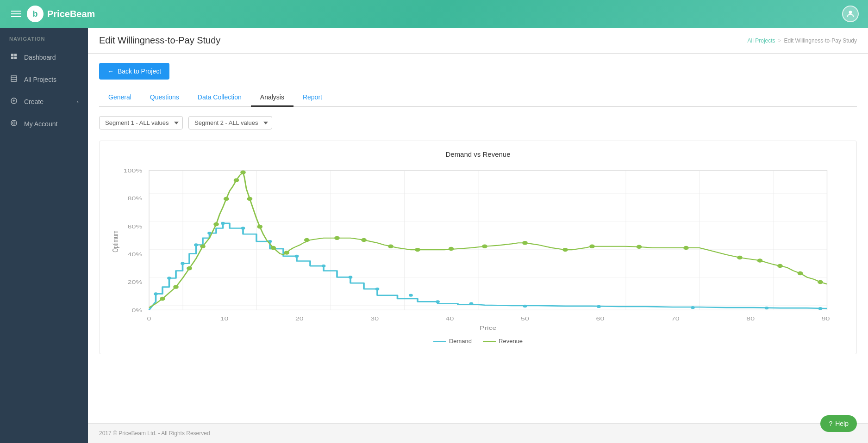 This screenshot has height=443, width=868. Describe the element at coordinates (52, 14) in the screenshot. I see `header-left: b PriceBeam` at that location.